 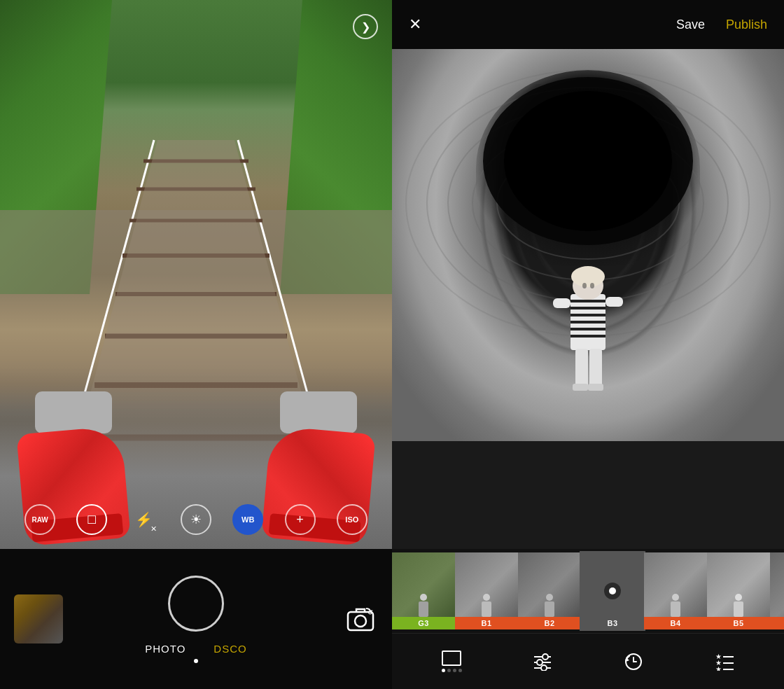 What do you see at coordinates (38, 619) in the screenshot?
I see `photo-thumbnail` at bounding box center [38, 619].